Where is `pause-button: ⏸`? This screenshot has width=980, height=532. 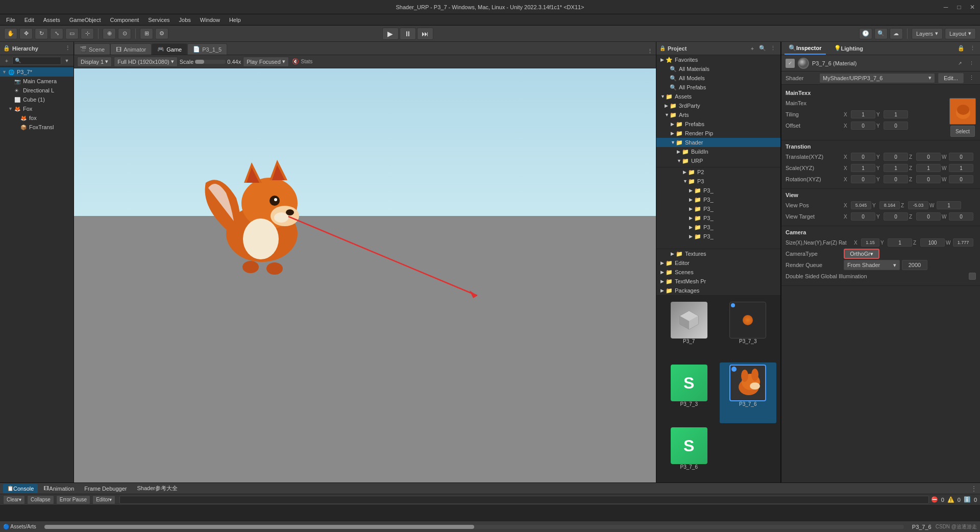
pause-button: ⏸ is located at coordinates (408, 34).